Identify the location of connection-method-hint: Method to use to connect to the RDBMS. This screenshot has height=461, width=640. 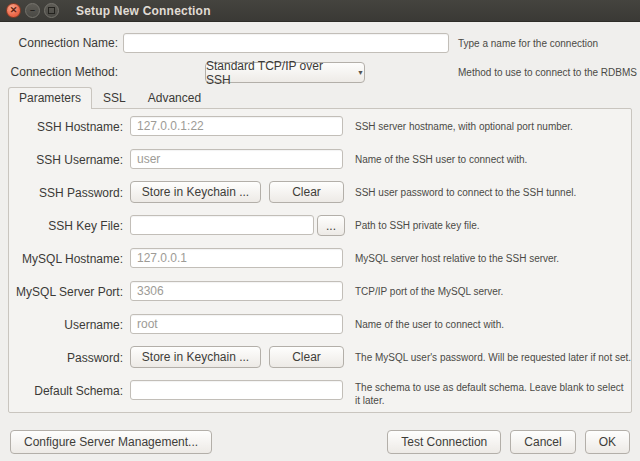
(548, 72).